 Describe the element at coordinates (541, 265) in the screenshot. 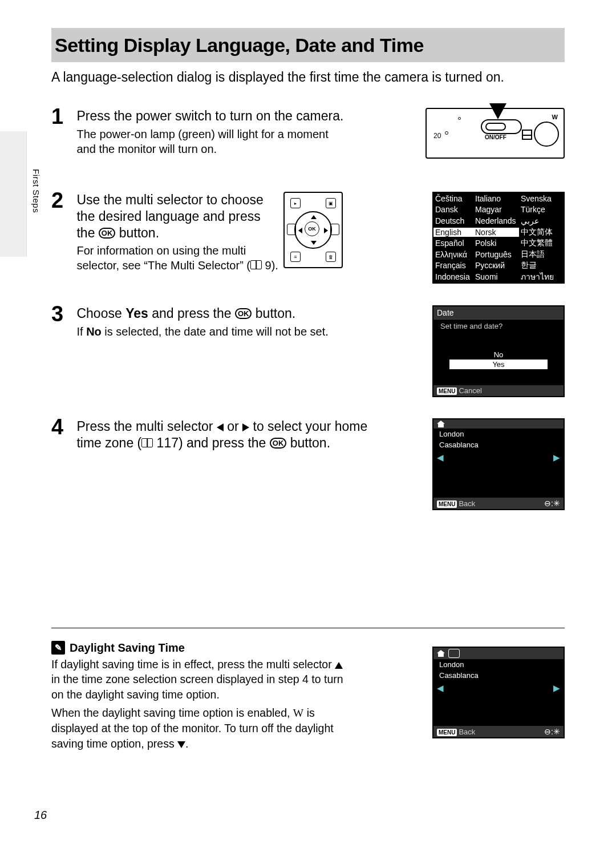

I see `lang-item: 한글` at that location.